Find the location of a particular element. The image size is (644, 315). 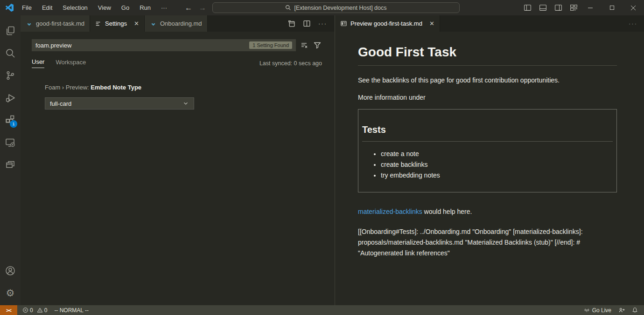

warning-count: 0 is located at coordinates (46, 310).